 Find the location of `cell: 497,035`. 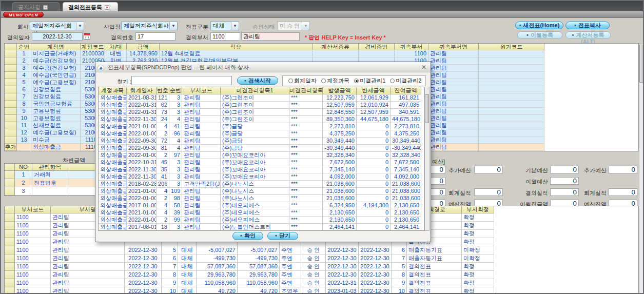

cell: 497,035 is located at coordinates (406, 105).